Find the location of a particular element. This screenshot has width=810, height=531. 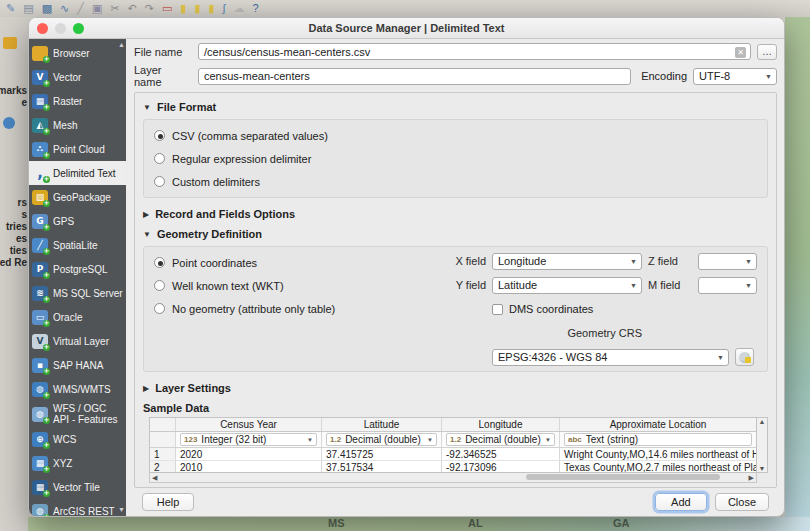

add-button: Add is located at coordinates (681, 502).